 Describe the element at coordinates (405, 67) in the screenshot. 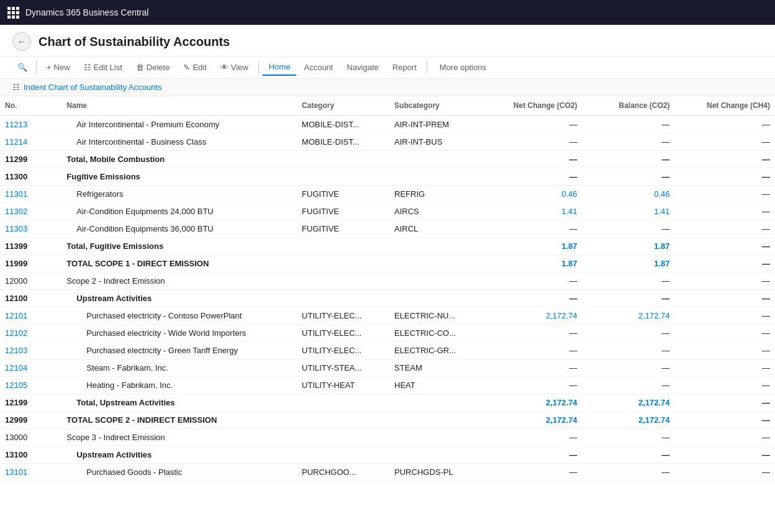

I see `report-label: Report` at that location.